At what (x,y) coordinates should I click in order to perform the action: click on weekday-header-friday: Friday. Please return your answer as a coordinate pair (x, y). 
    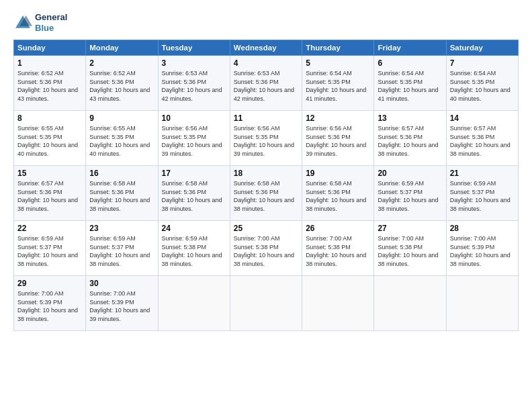
    Looking at the image, I should click on (410, 48).